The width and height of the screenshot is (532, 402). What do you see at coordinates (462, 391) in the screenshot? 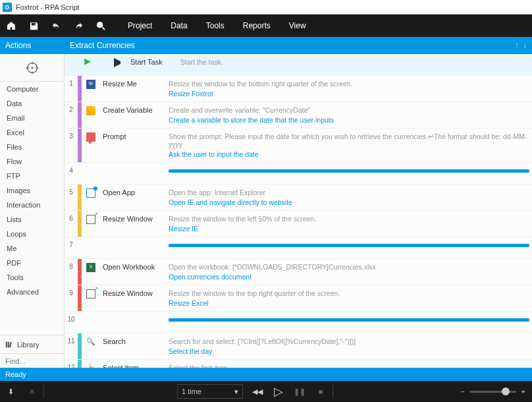
I see `zoom-out-icon: −` at bounding box center [462, 391].